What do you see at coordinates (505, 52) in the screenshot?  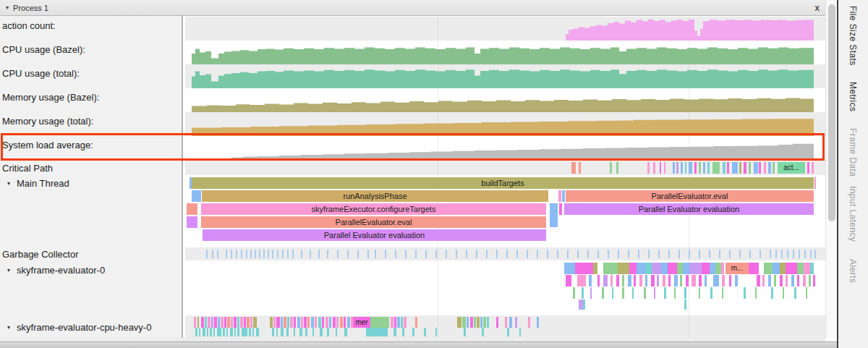 I see `counter-chart-cpu-bazel` at bounding box center [505, 52].